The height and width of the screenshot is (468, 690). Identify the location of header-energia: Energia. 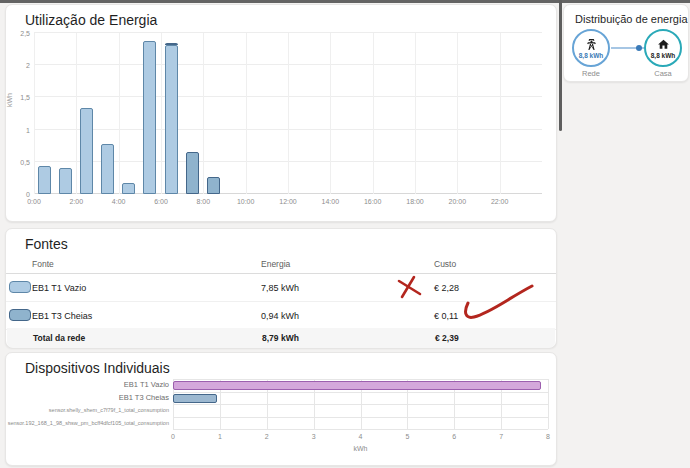
(276, 264).